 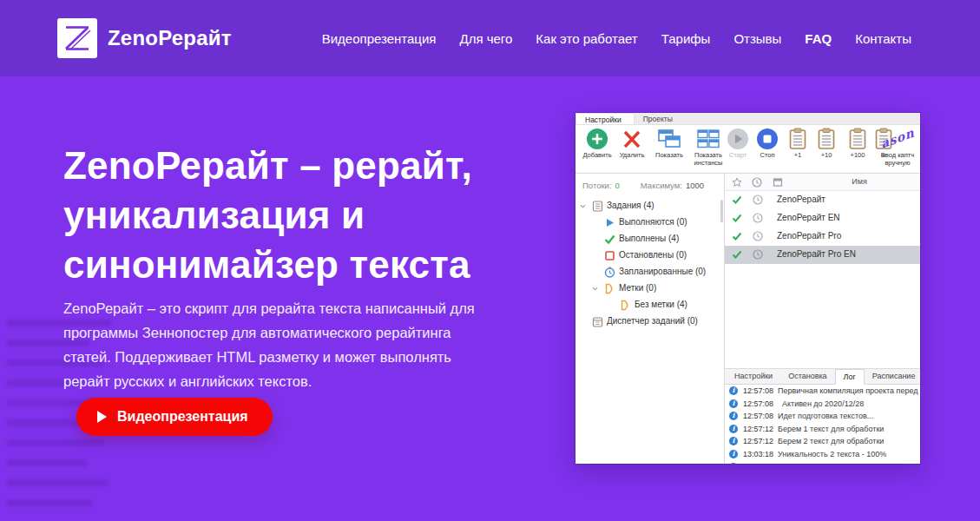 What do you see at coordinates (823, 236) in the screenshot?
I see `task-row: ZenoРерайт Pro` at bounding box center [823, 236].